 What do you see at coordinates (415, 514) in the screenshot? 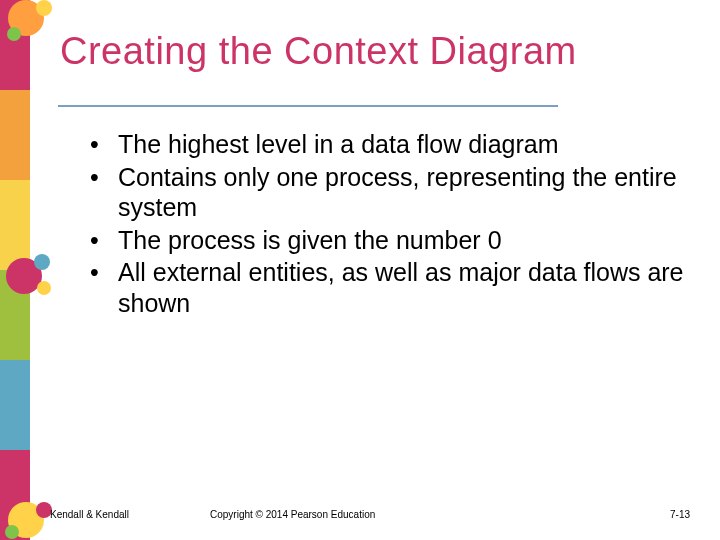
I see `footer-copyright: Copyright © 2014 Pearson Education` at bounding box center [415, 514].